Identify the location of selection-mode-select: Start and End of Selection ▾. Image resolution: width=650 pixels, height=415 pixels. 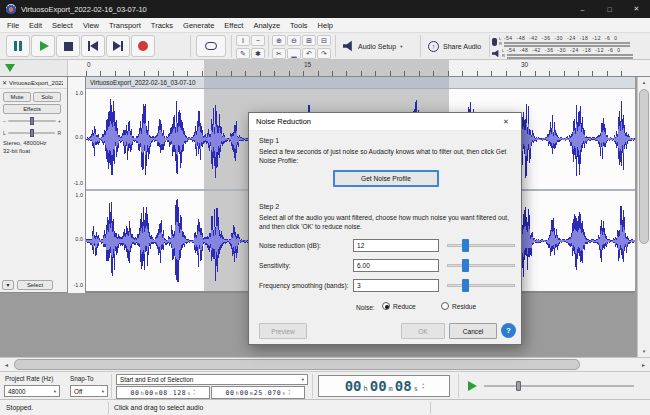
(212, 380).